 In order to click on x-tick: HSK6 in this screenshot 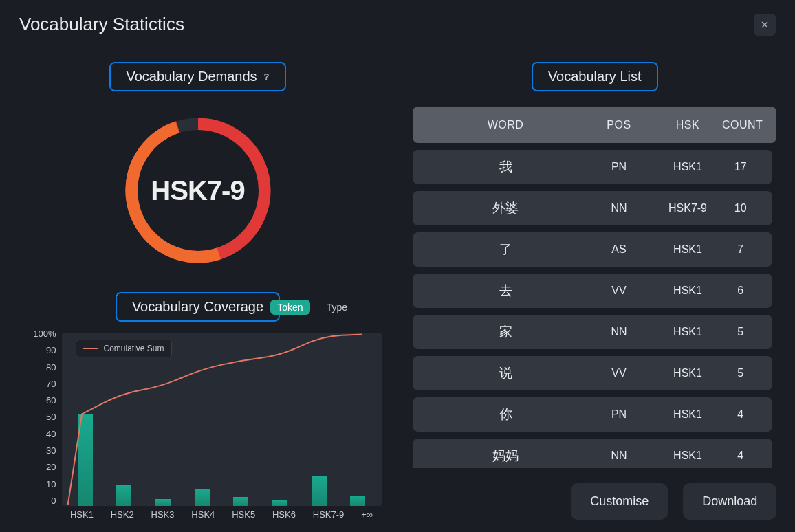, I will do `click(284, 514)`.